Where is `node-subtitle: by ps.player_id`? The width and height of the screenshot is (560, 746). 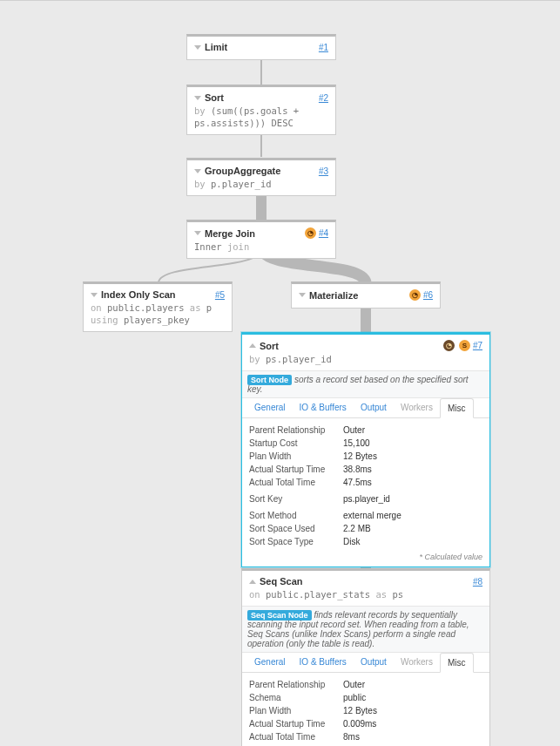
node-subtitle: by ps.player_id is located at coordinates (366, 359).